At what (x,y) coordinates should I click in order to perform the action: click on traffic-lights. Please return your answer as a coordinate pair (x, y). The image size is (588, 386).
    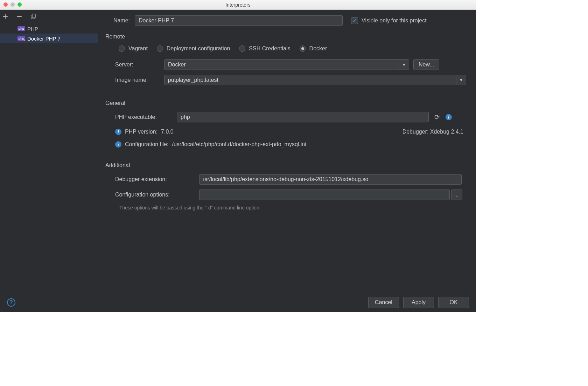
    Looking at the image, I should click on (13, 5).